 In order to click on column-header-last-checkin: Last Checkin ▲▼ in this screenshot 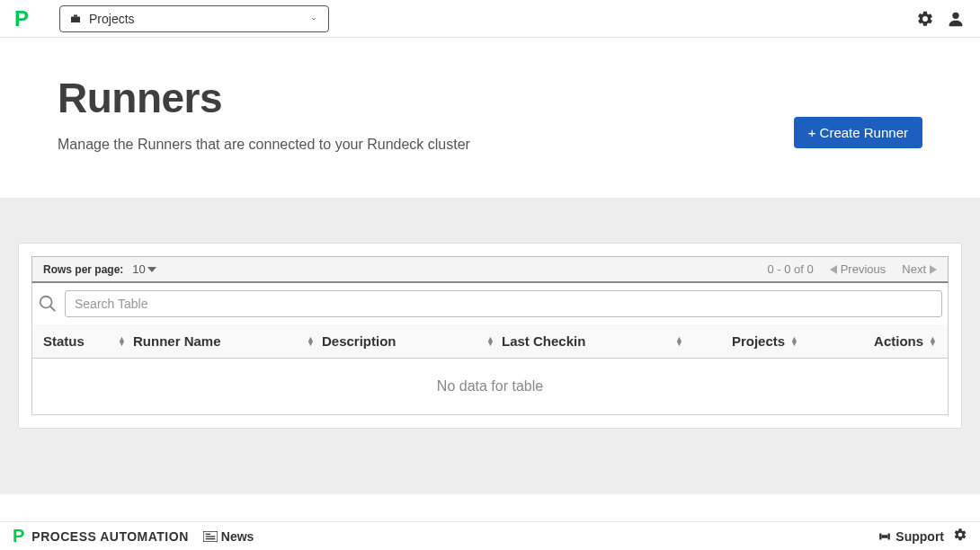, I will do `click(596, 342)`.